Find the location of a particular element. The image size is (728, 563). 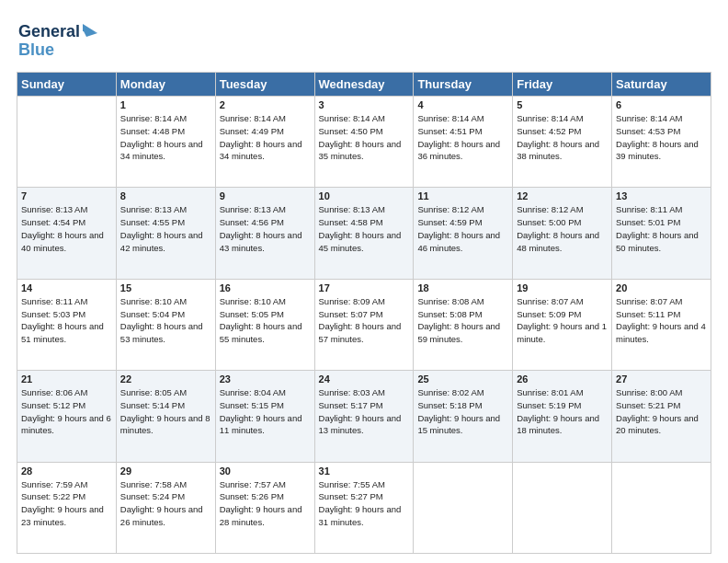

calendar-cell: 7Sunrise: 8:13 AMSunset: 4:54 PMDaylight… is located at coordinates (67, 234).